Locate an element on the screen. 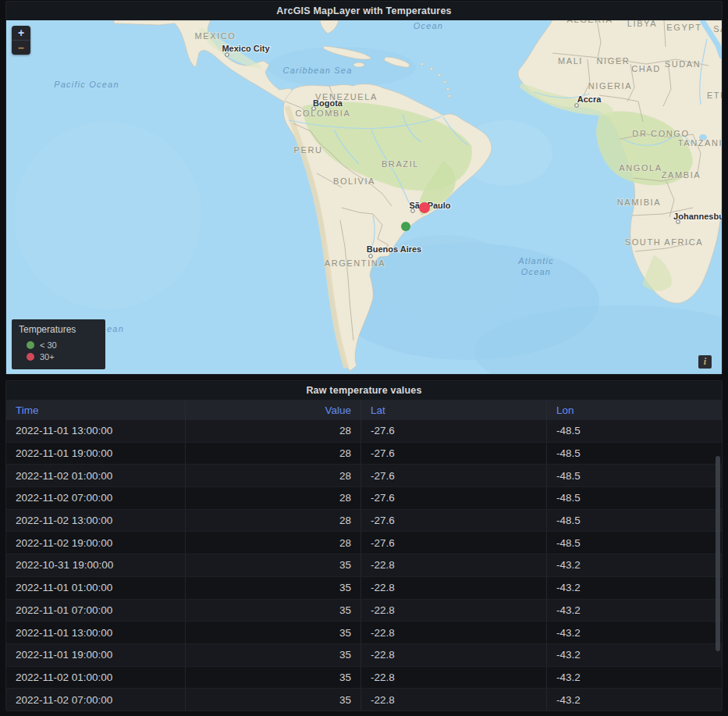 The image size is (728, 716). country-label: ZAMBIA is located at coordinates (682, 175).